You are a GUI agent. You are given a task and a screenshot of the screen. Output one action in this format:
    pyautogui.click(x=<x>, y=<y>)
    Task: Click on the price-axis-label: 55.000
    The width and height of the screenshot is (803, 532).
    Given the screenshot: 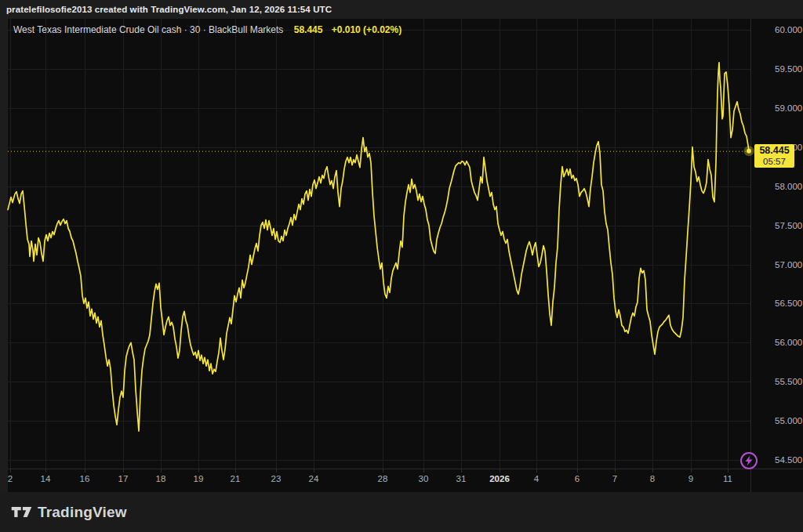 What is the action you would take?
    pyautogui.click(x=789, y=421)
    